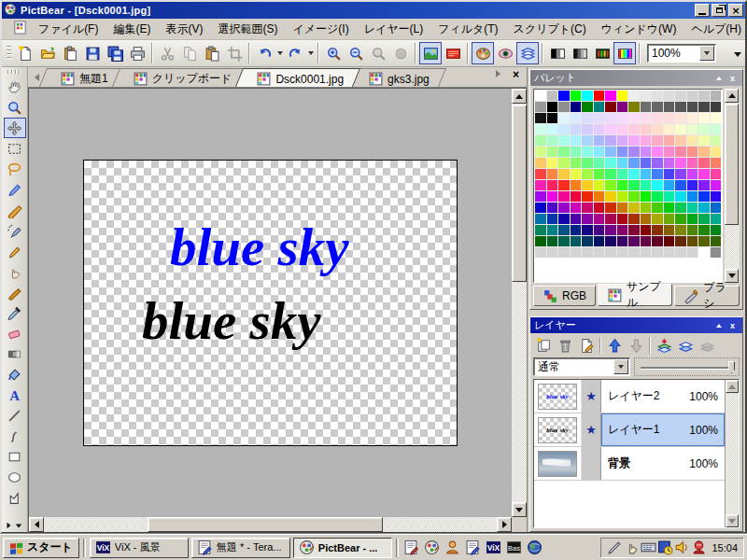 The height and width of the screenshot is (560, 747). I want to click on tabs-scroll-right-button, so click(499, 74).